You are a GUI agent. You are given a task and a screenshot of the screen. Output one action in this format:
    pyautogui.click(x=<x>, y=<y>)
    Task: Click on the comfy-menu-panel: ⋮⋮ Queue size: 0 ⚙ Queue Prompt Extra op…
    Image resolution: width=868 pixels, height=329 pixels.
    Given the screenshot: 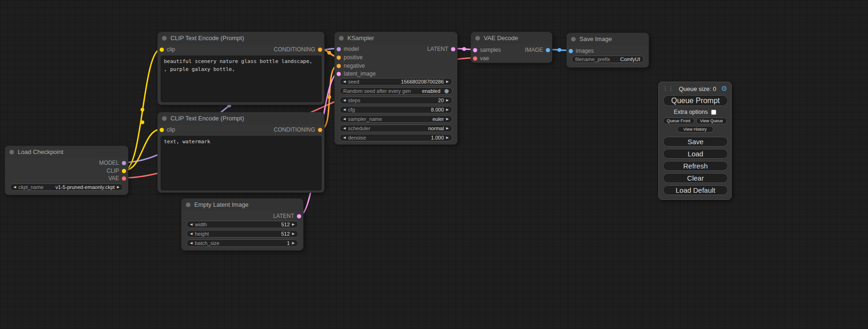 What is the action you would take?
    pyautogui.click(x=695, y=141)
    